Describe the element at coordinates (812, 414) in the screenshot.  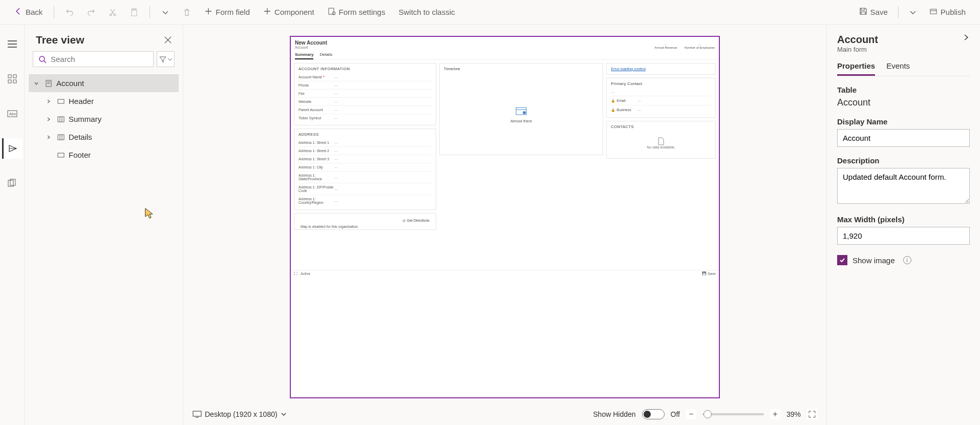
I see `fit-to-screen-button` at that location.